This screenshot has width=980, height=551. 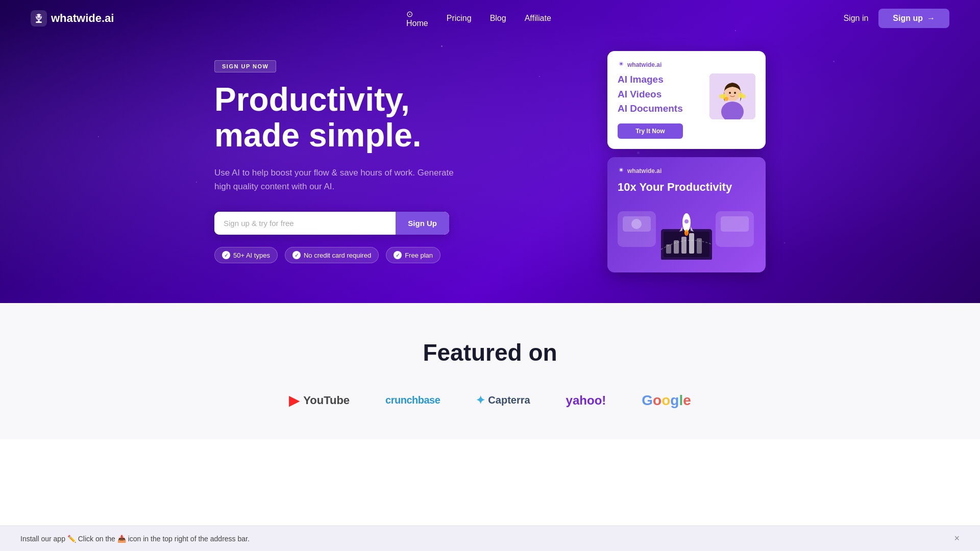 I want to click on crunchbase-logo: crunchbase, so click(x=412, y=400).